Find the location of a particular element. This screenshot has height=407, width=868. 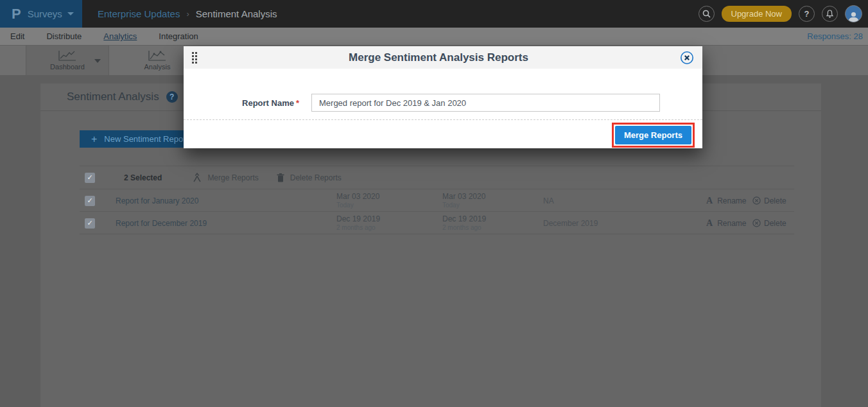

user-avatar is located at coordinates (854, 14).